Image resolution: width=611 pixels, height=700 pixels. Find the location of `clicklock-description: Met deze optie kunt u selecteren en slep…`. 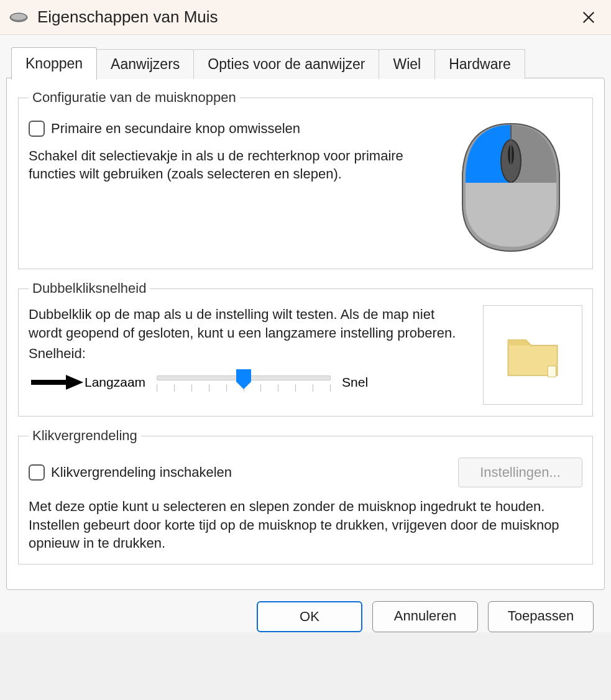

clicklock-description: Met deze optie kunt u selecteren en slep… is located at coordinates (306, 525).